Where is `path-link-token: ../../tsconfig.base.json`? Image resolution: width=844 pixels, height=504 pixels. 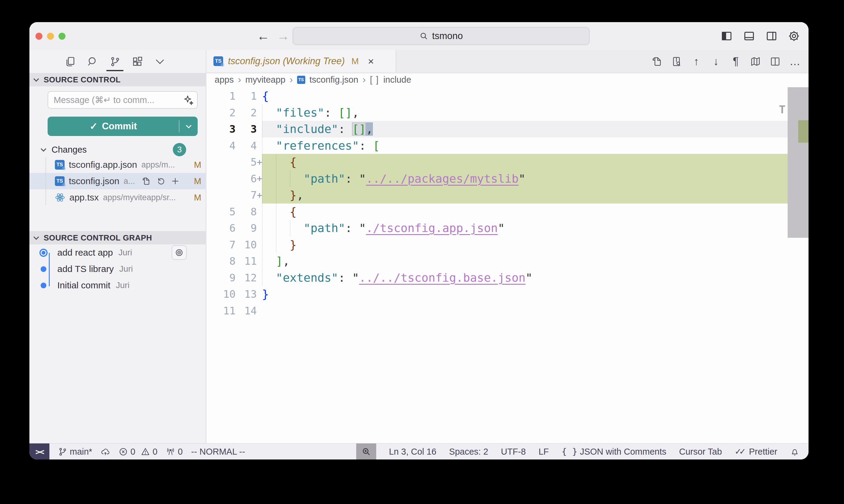 path-link-token: ../../tsconfig.base.json is located at coordinates (442, 278).